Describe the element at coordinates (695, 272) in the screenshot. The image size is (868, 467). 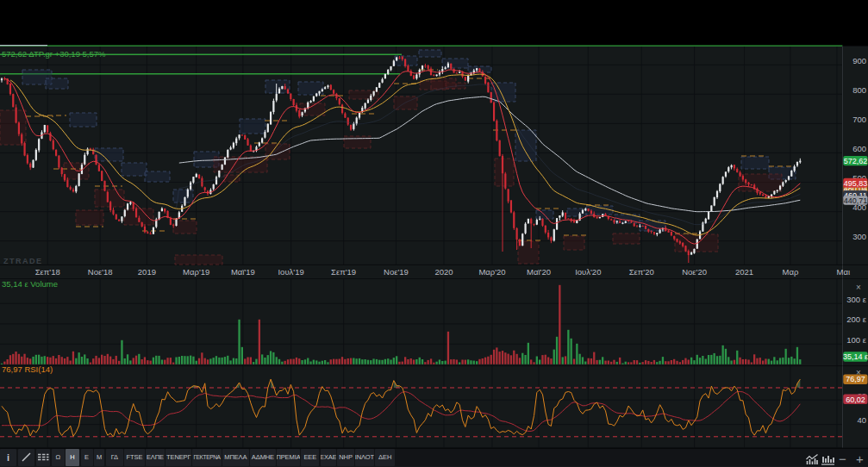
I see `svg-text: Νοε'20` at that location.